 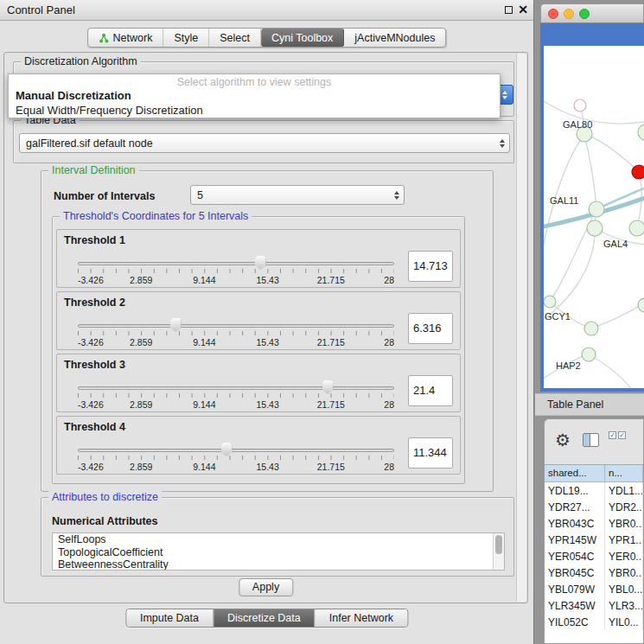 I want to click on table-row: YER054C YER0..., so click(x=594, y=557).